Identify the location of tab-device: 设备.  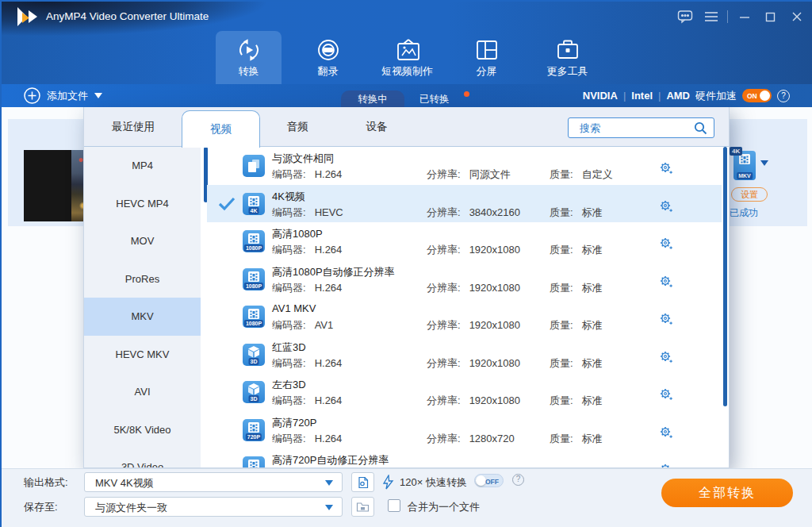
(377, 127).